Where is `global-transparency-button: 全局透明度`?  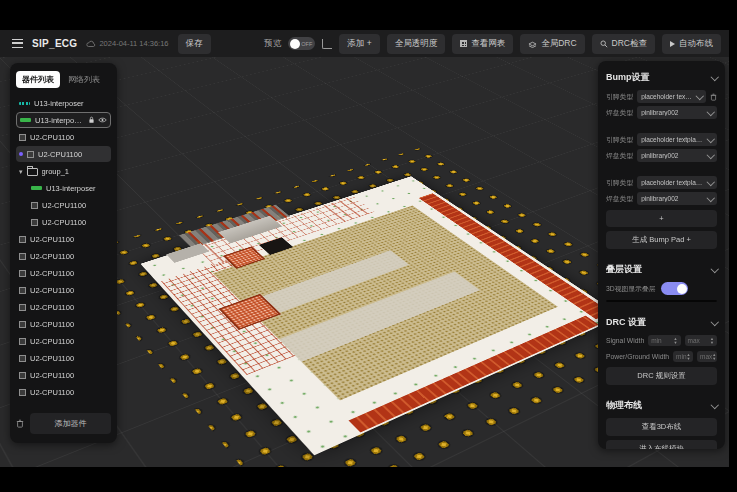
global-transparency-button: 全局透明度 is located at coordinates (416, 44).